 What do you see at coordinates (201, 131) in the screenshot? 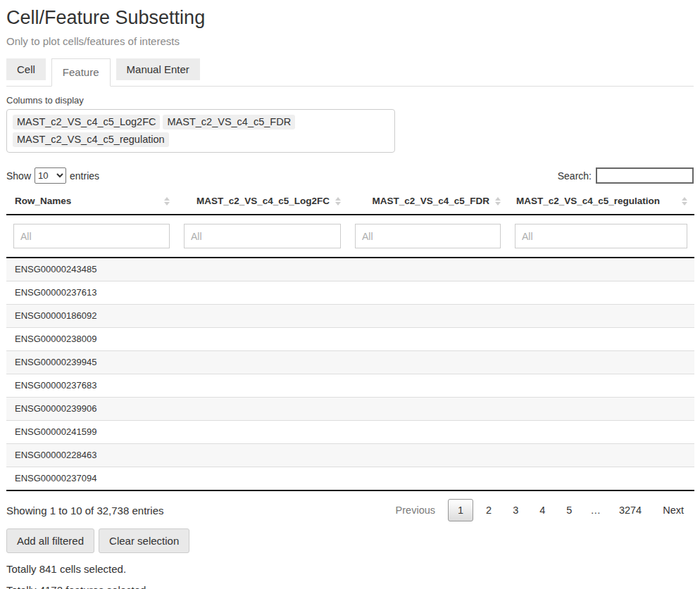
I see `columns-select: MAST_c2_VS_c4_c5_Log2FCMAST_c2_VS_c4_c5_…` at bounding box center [201, 131].